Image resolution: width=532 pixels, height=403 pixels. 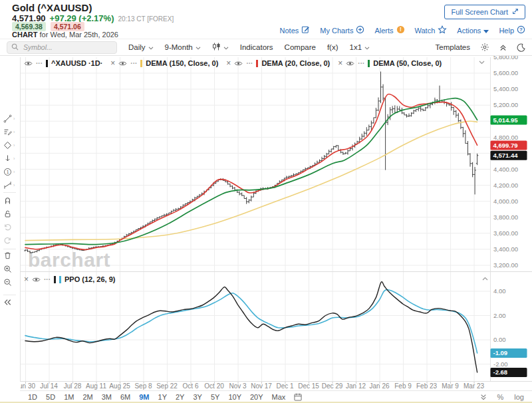 What do you see at coordinates (180, 397) in the screenshot?
I see `period-2y: 2Y` at bounding box center [180, 397].